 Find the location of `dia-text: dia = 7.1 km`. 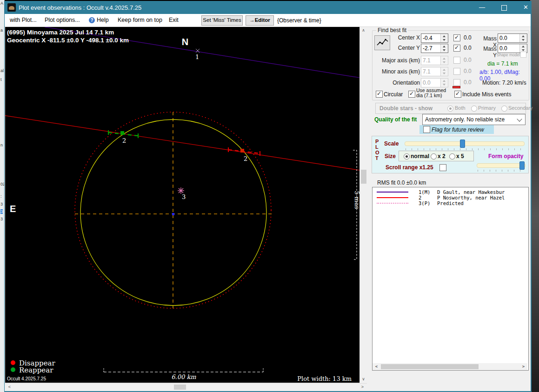

dia-text: dia = 7.1 km is located at coordinates (503, 64).